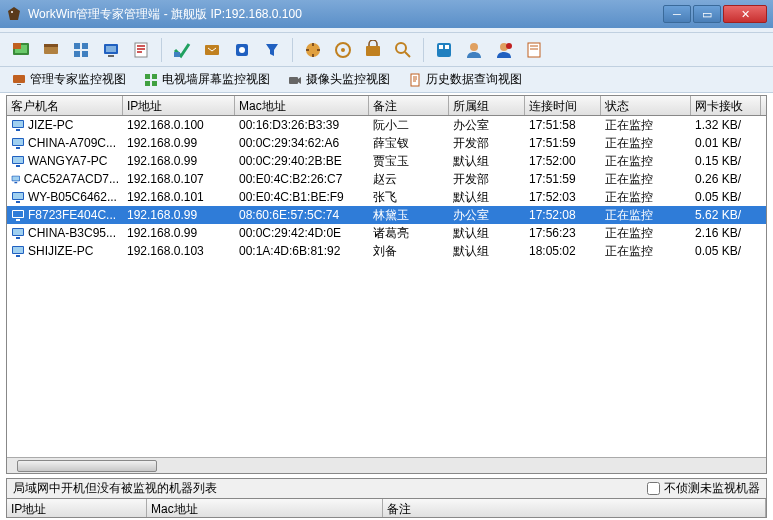 Image resolution: width=773 pixels, height=520 pixels. I want to click on col-status: 状态, so click(646, 106).